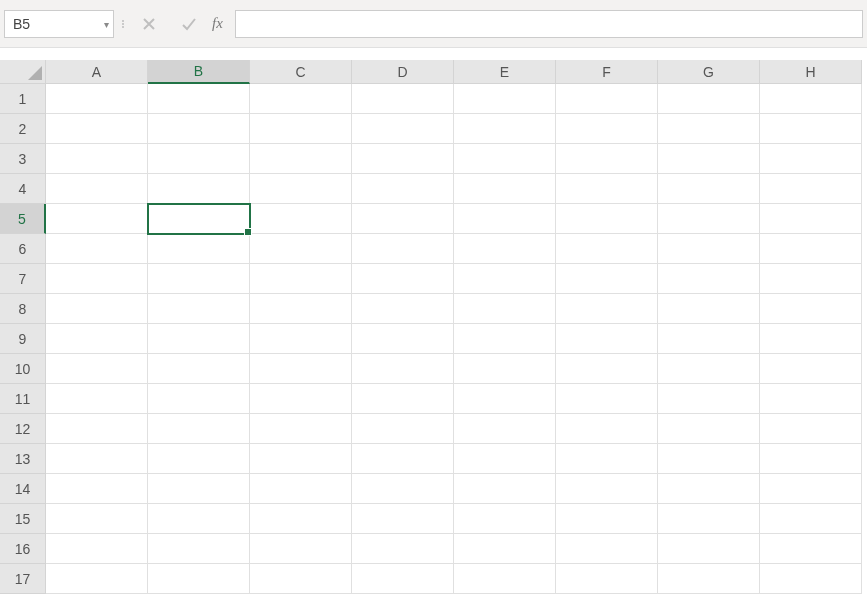 Image resolution: width=867 pixels, height=600 pixels. What do you see at coordinates (23, 399) in the screenshot?
I see `row-header: 11` at bounding box center [23, 399].